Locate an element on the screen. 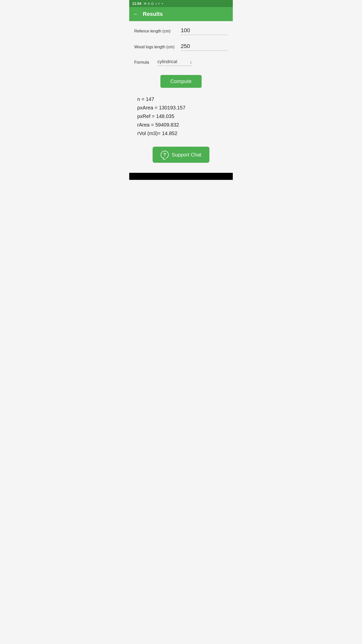 The width and height of the screenshot is (362, 644). formula-value: cylindrical is located at coordinates (172, 62).